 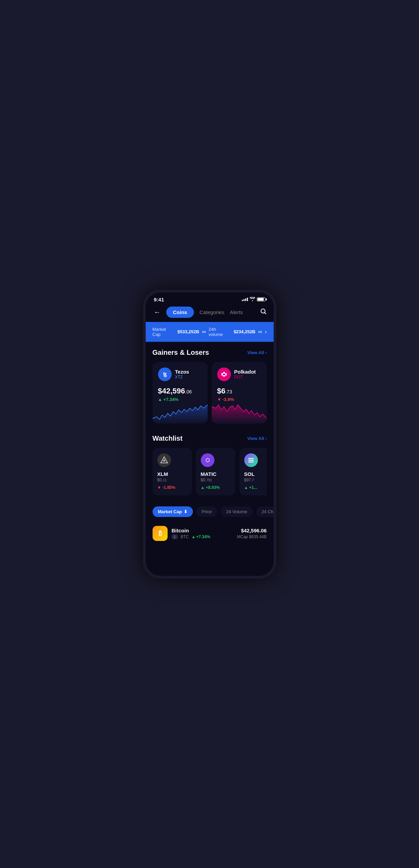 What do you see at coordinates (256, 474) in the screenshot?
I see `sol-symbol: SOL` at bounding box center [256, 474].